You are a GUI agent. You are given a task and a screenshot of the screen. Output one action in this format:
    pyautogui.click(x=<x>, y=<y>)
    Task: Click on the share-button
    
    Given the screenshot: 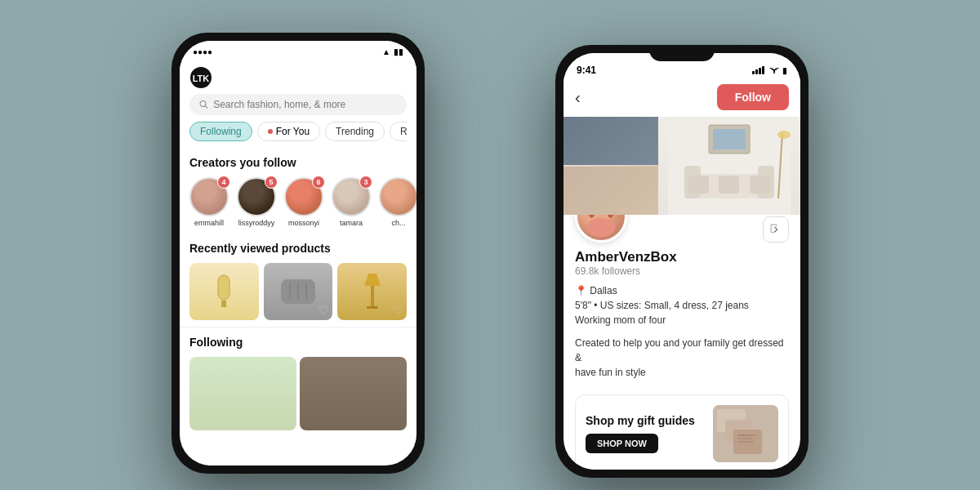 What is the action you would take?
    pyautogui.click(x=776, y=229)
    